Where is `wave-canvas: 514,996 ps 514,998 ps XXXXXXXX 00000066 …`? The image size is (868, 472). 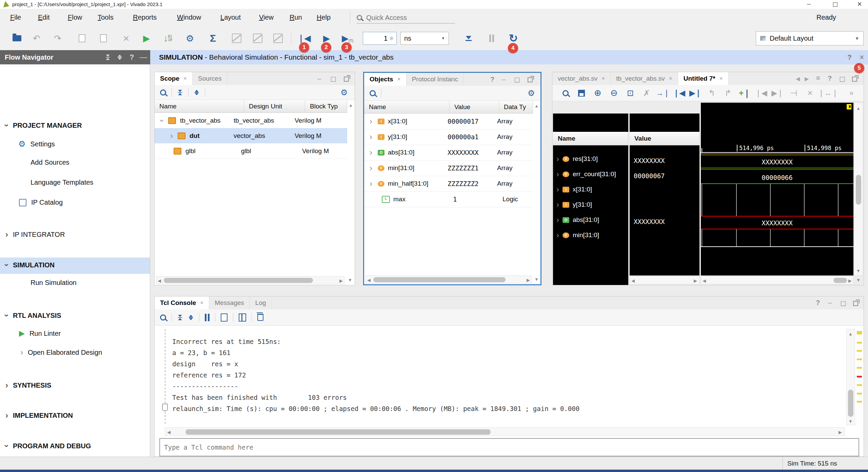
wave-canvas: 514,996 ps 514,998 ps XXXXXXXX 00000066 … is located at coordinates (777, 189).